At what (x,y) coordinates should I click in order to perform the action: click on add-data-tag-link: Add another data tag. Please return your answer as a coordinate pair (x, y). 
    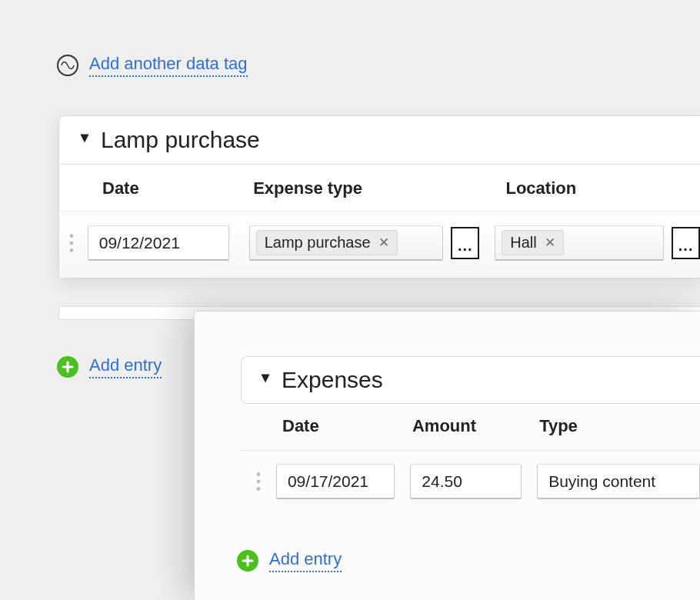
    Looking at the image, I should click on (168, 65).